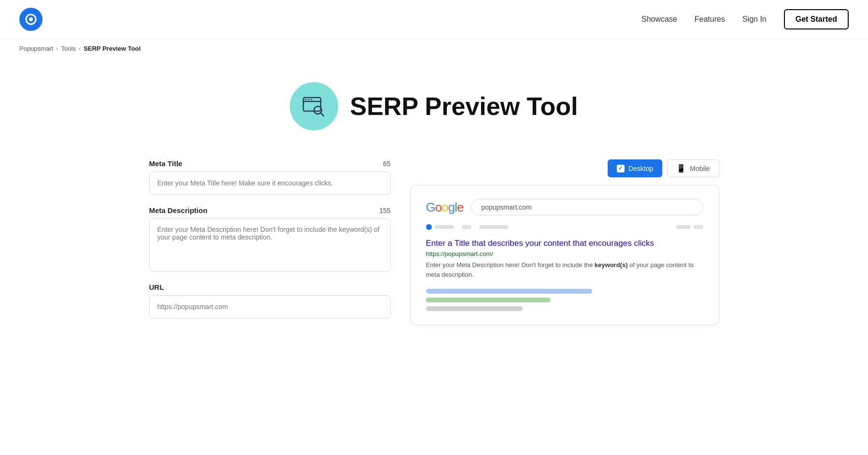 Image resolution: width=868 pixels, height=455 pixels. Describe the element at coordinates (681, 168) in the screenshot. I see `mobile-icon: 📱` at that location.